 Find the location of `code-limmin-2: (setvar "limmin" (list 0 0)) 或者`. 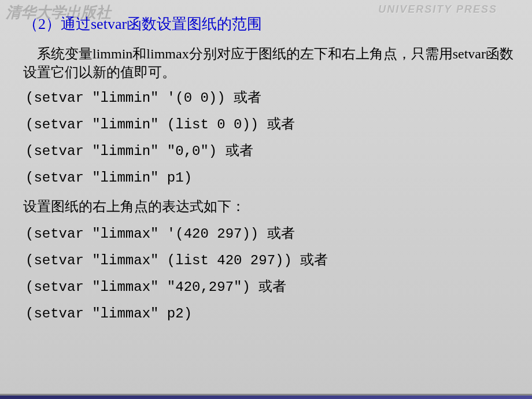

code-limmin-2: (setvar "limmin" (list 0 0)) 或者 is located at coordinates (269, 125).